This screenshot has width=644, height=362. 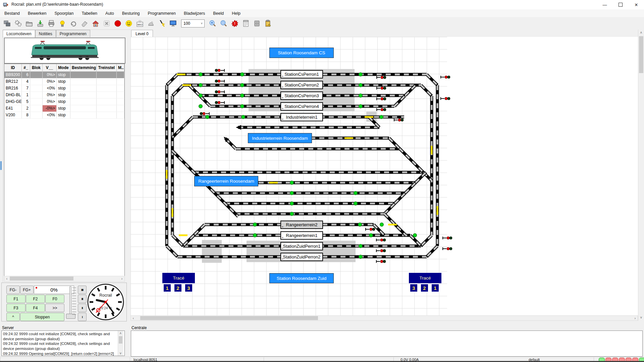 What do you see at coordinates (621, 5) in the screenshot?
I see `maximize-button` at bounding box center [621, 5].